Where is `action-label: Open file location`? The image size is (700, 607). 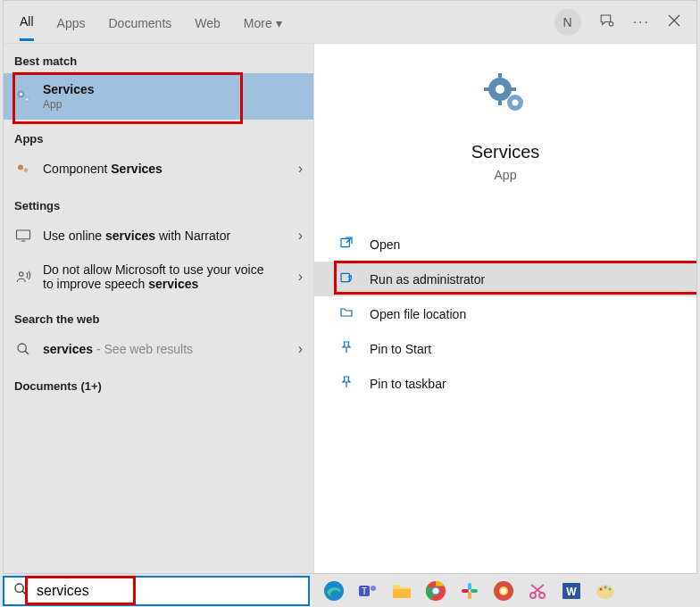 action-label: Open file location is located at coordinates (418, 314).